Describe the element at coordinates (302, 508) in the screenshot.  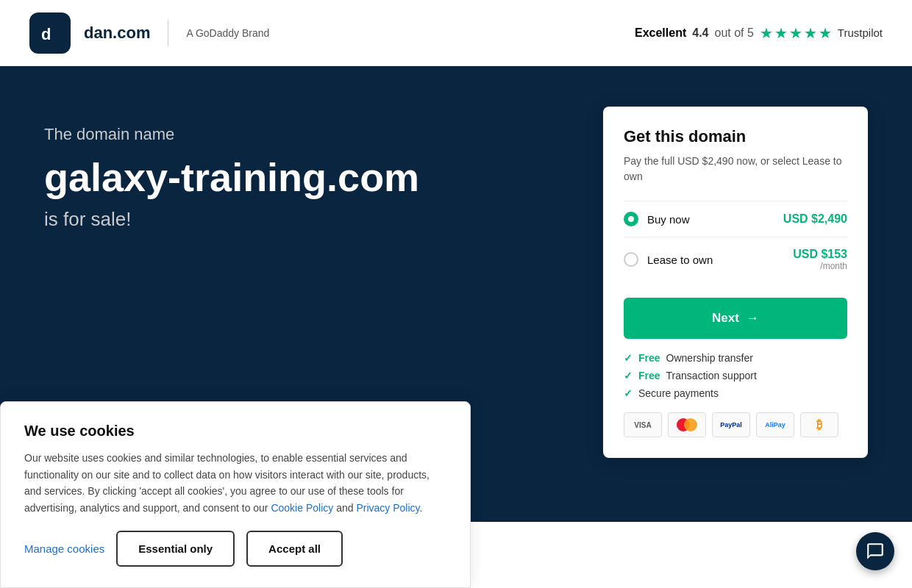
I see `cookie-policy-link: Cookie Policy` at that location.